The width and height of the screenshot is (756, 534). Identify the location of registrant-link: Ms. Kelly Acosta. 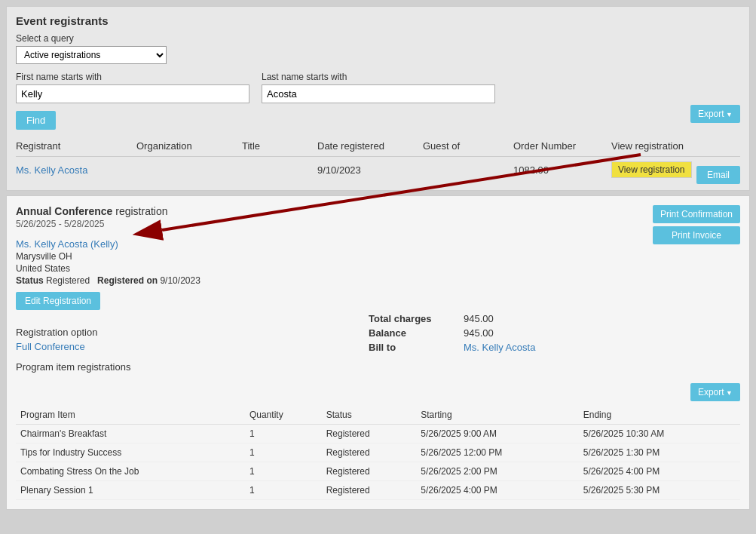
(51, 170).